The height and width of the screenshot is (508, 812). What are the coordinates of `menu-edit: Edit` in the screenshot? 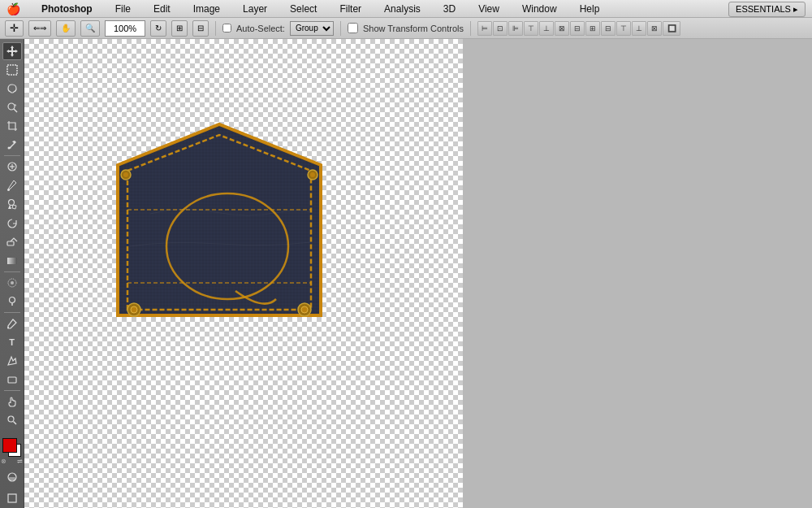 It's located at (162, 9).